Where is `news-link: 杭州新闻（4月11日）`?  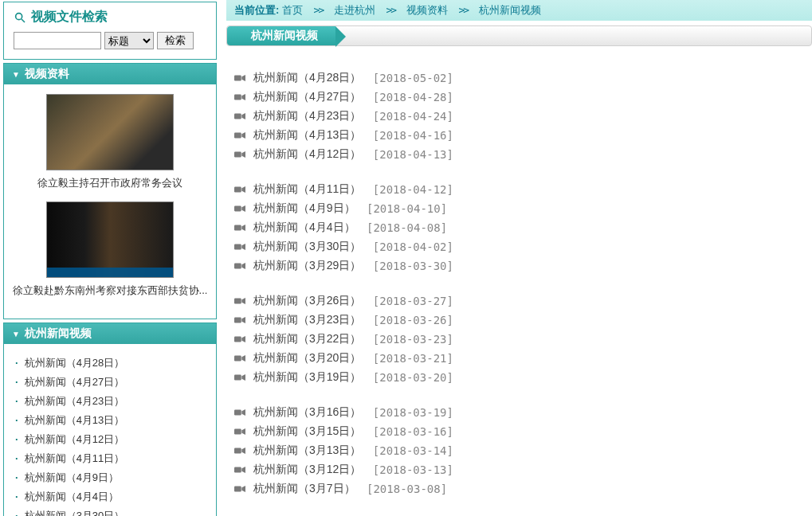 news-link: 杭州新闻（4月11日） is located at coordinates (308, 190).